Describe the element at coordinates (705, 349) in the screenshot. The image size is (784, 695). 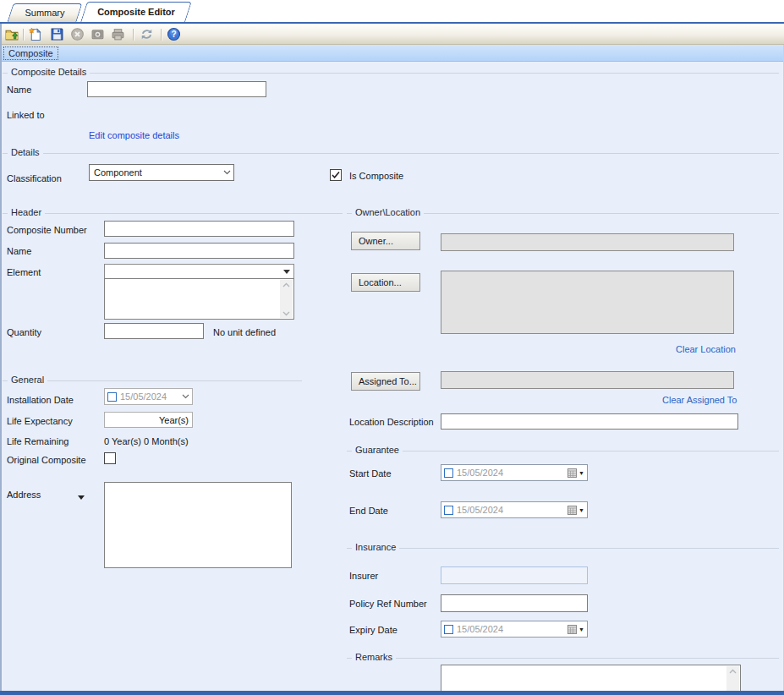
I see `clear-location-link: Clear Location` at that location.